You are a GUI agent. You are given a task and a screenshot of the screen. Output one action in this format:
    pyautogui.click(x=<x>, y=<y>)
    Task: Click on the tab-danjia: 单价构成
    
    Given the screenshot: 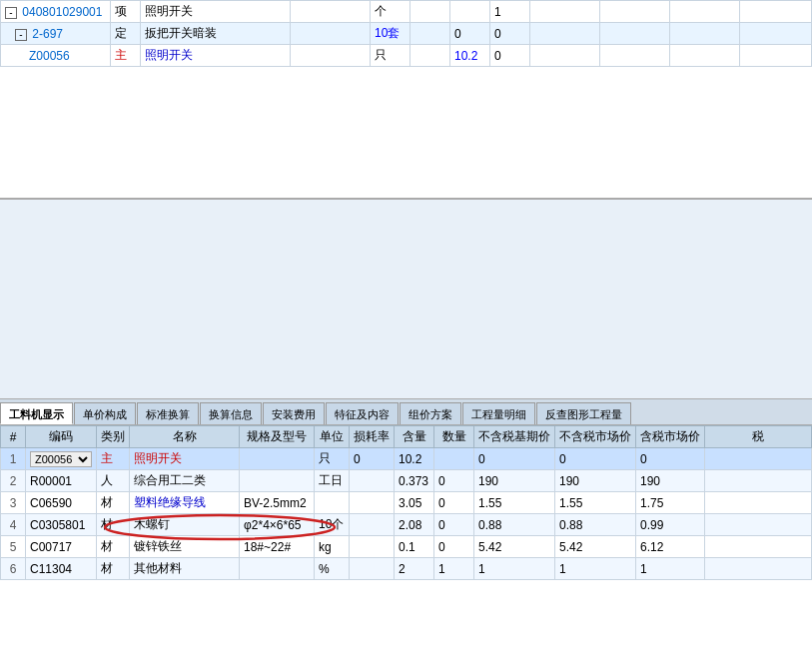 What is the action you would take?
    pyautogui.click(x=105, y=413)
    